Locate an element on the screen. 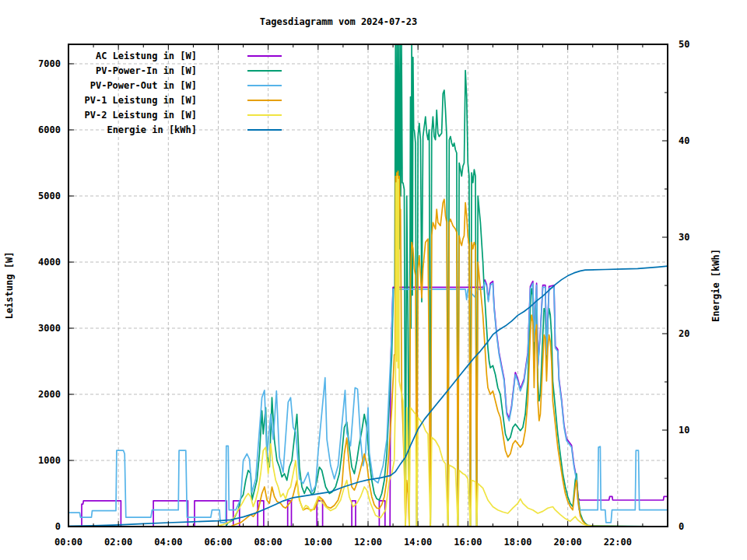 The image size is (747, 560). x-tick-label: 18:00 is located at coordinates (517, 542).